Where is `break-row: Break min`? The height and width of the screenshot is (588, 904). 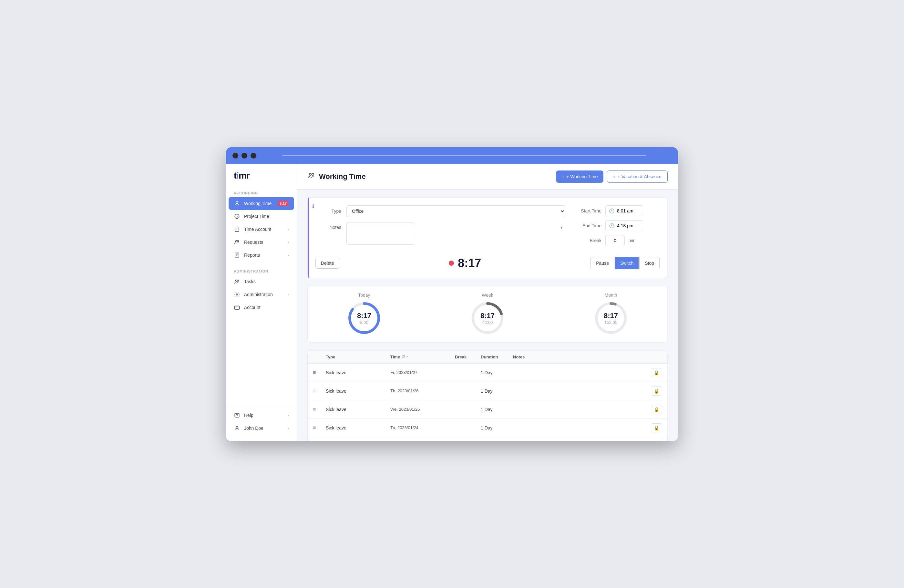 break-row: Break min is located at coordinates (618, 241).